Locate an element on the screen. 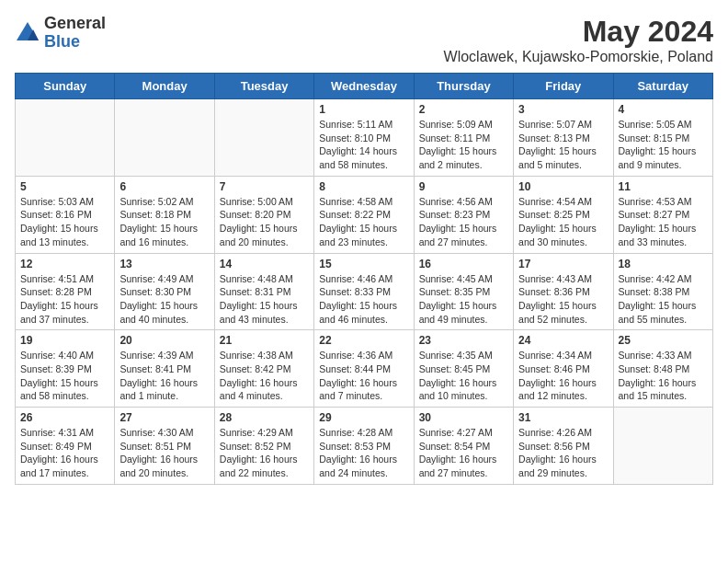  calendar-cell: 1Sunrise: 5:11 AM Sunset: 8:10 PM Daylig… is located at coordinates (364, 138).